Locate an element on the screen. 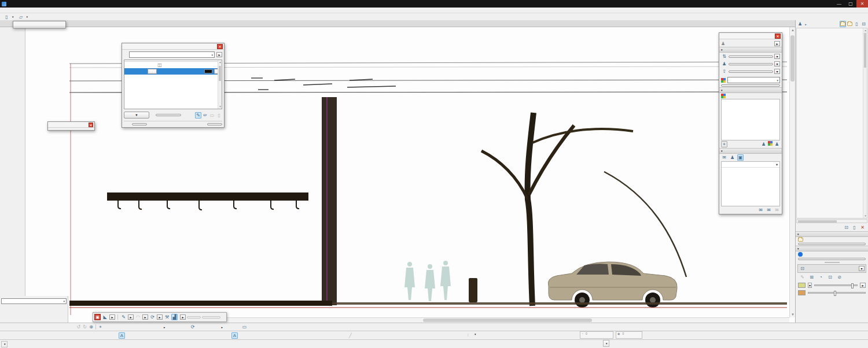 The height and width of the screenshot is (348, 868). reserve-nav-button is located at coordinates (832, 259).